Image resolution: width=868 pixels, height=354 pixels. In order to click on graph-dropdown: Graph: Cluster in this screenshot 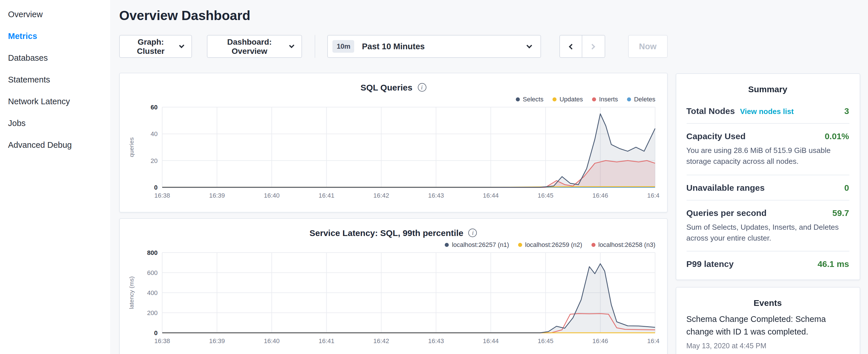, I will do `click(156, 46)`.